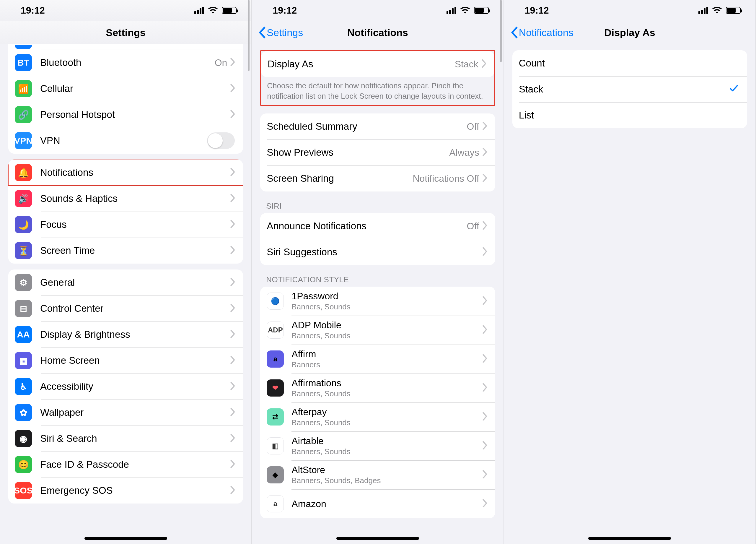  What do you see at coordinates (378, 388) in the screenshot?
I see `app-row-affirmations: ❤AffirmationsBanners, Sounds` at bounding box center [378, 388].